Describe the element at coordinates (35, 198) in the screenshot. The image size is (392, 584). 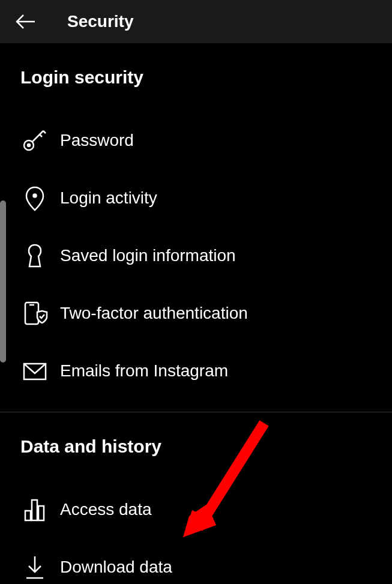
I see `location-pin-icon` at that location.